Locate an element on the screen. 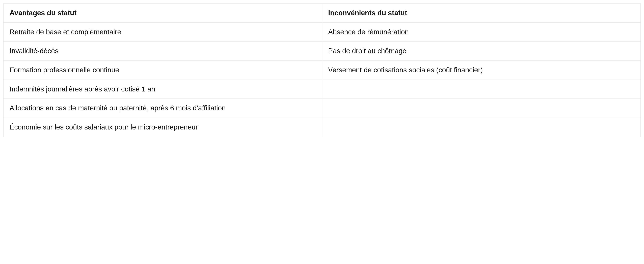  table-row: Retraite de base et complémentaire Absen… is located at coordinates (322, 32).